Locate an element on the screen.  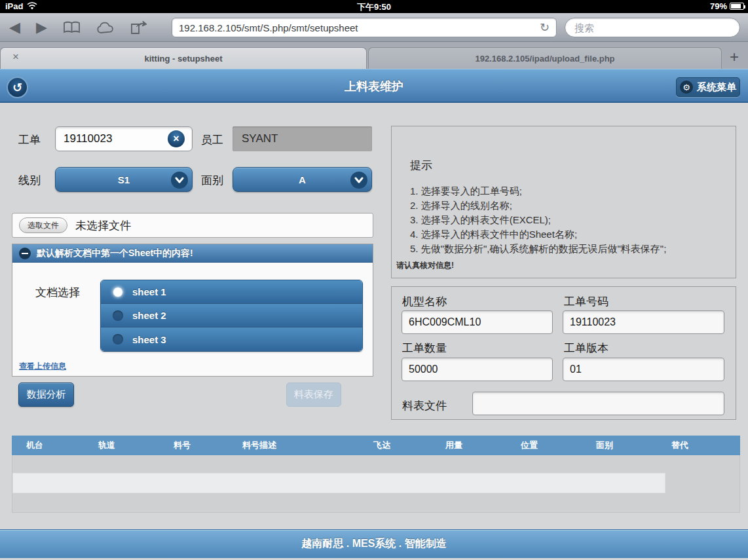
sheet-panel: 默认解析文档中第一个Sheet中的内容! 文档选择 sheet 1 sheet … is located at coordinates (193, 310).